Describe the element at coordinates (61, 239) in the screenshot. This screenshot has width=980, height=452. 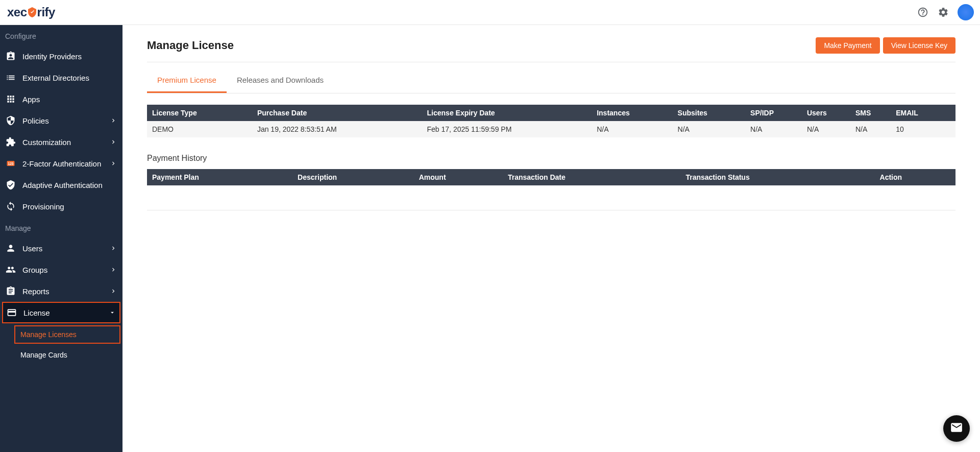
I see `sidebar: Configure Identity Providers External Di…` at that location.